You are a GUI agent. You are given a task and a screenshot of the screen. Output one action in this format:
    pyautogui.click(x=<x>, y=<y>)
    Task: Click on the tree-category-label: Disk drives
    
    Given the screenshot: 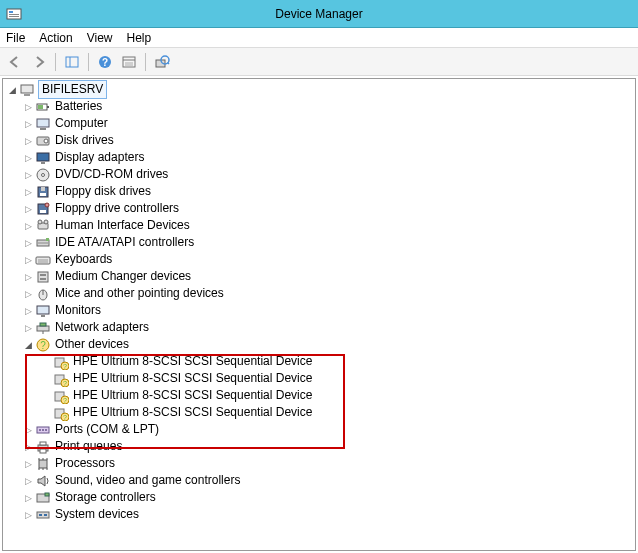 What is the action you would take?
    pyautogui.click(x=84, y=140)
    